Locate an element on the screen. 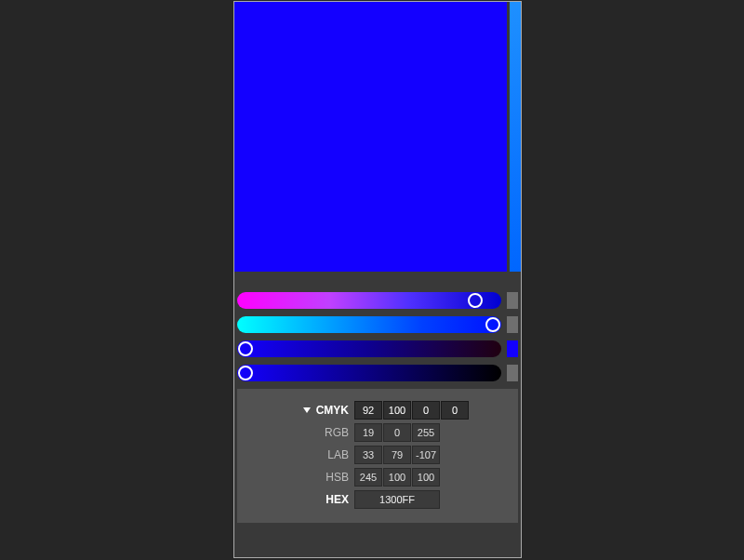 This screenshot has height=560, width=744. rgb-r: 19 is located at coordinates (368, 433).